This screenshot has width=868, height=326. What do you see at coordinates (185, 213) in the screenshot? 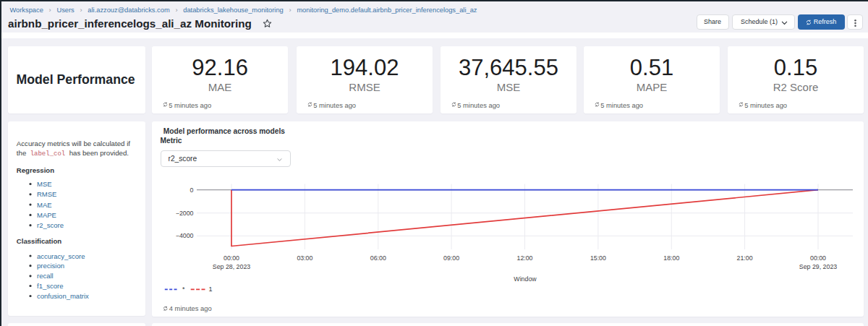
I see `svg-text: −2000` at bounding box center [185, 213].